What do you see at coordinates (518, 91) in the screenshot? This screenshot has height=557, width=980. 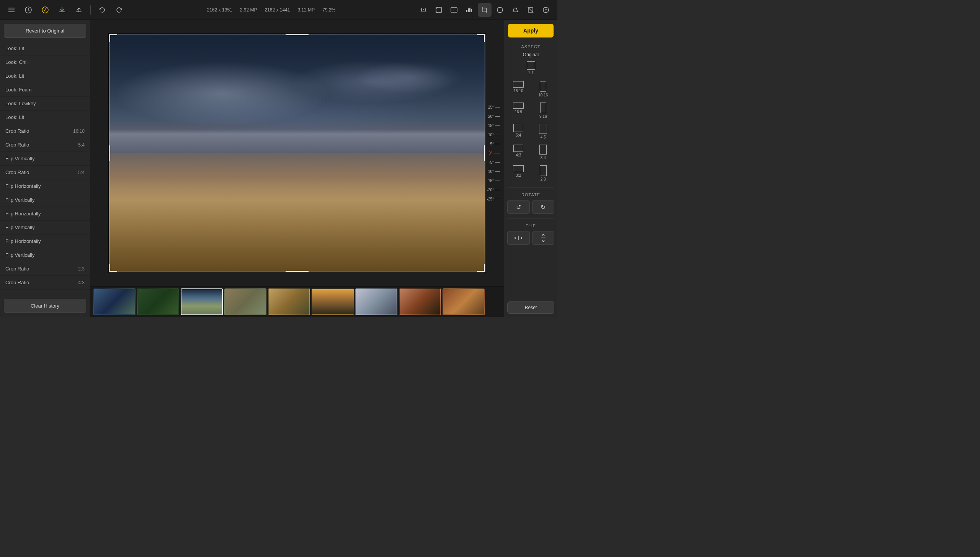 I see `aspect-label: 16:10` at bounding box center [518, 91].